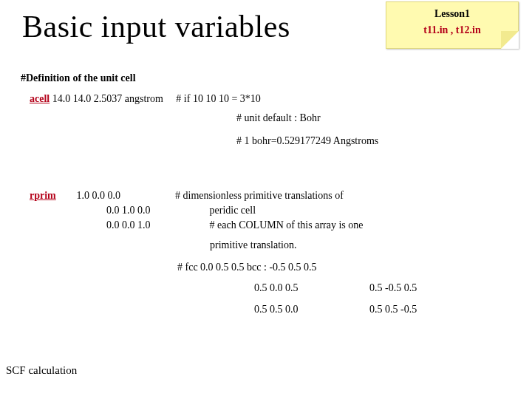 The width and height of the screenshot is (532, 399). What do you see at coordinates (364, 245) in the screenshot?
I see `rprim-tail-0: primitive translation.` at bounding box center [364, 245].